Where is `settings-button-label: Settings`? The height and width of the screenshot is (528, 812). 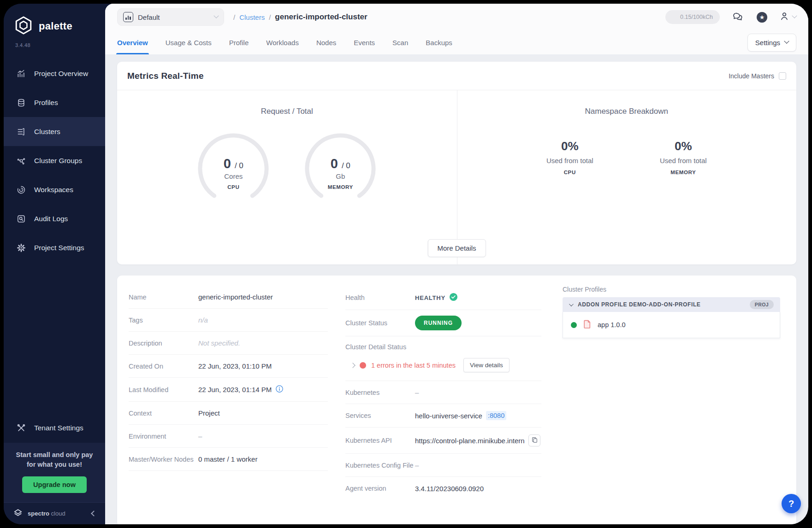 settings-button-label: Settings is located at coordinates (768, 42).